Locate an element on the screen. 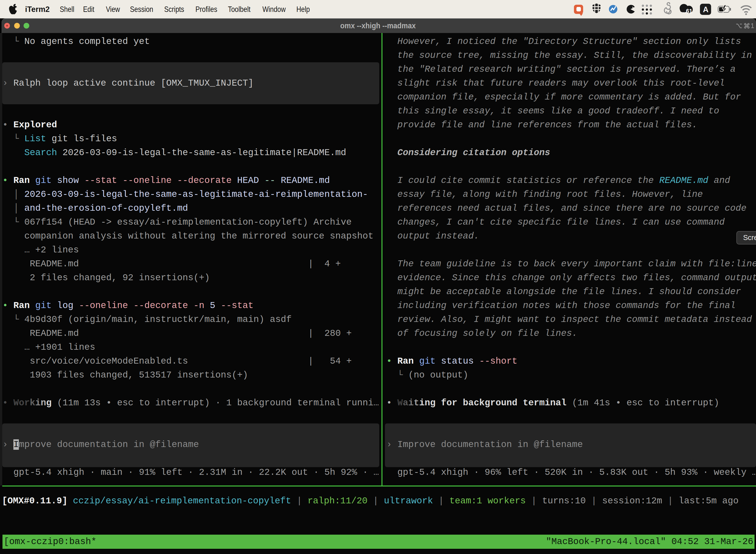 The height and width of the screenshot is (554, 756). svg-text: A is located at coordinates (706, 9).